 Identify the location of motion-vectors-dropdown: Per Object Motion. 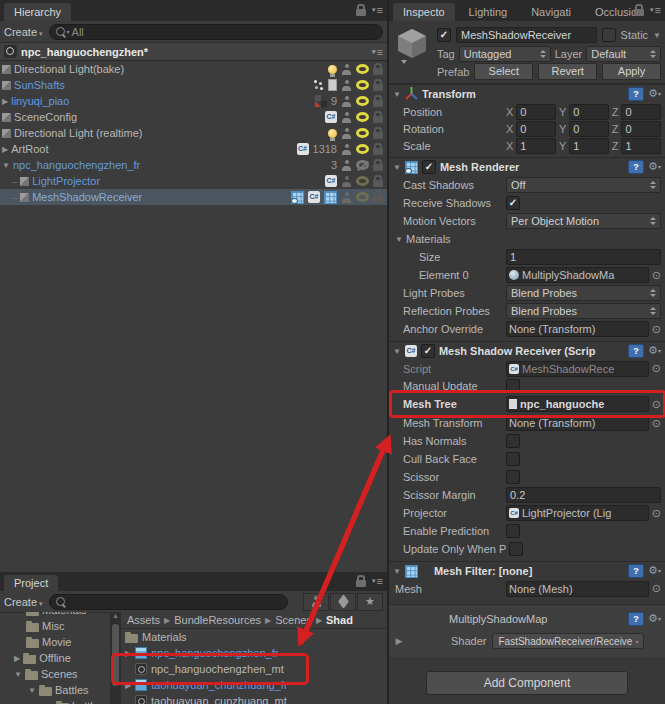
(584, 221).